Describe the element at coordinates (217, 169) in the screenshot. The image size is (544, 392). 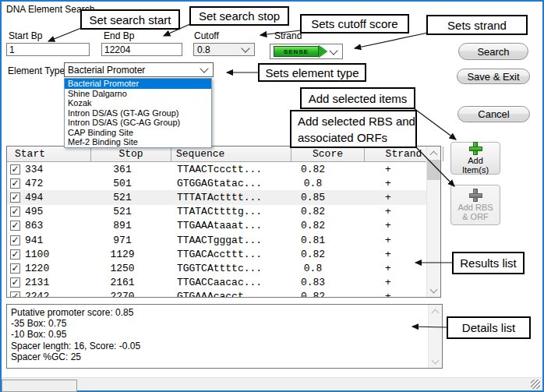
I see `table-row: ✓334361TTAACTccctt...0.82+` at that location.